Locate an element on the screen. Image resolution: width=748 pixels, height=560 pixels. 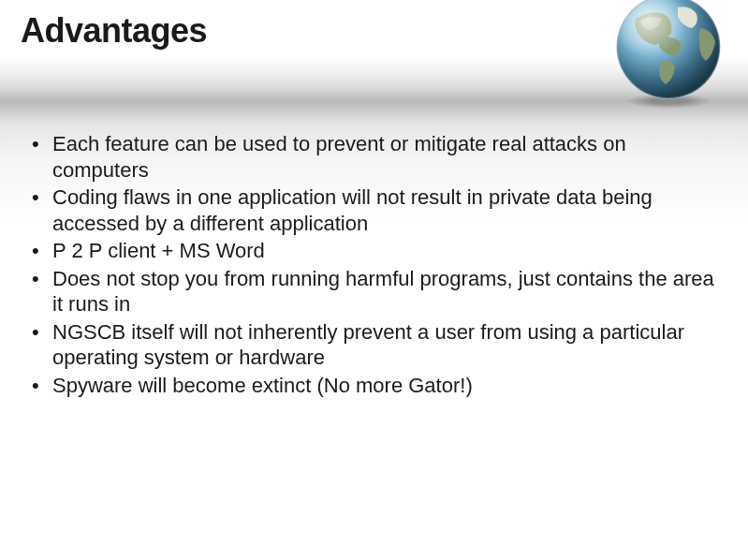
bullet-item: Does not stop you from running harmful p… is located at coordinates (371, 292).